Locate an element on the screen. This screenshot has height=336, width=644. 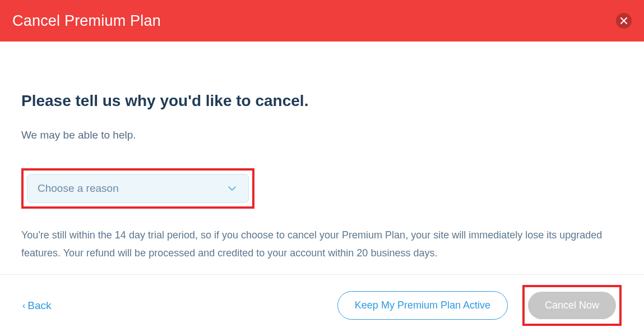
cancel-heading: Please tell us why you'd like to cancel. is located at coordinates (322, 101).